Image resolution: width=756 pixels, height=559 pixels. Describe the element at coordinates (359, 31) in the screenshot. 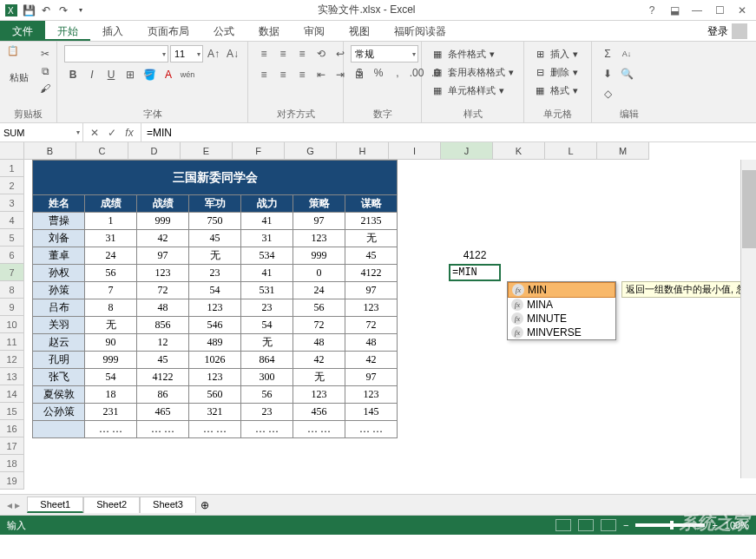

I see `tab-view: 视图` at that location.